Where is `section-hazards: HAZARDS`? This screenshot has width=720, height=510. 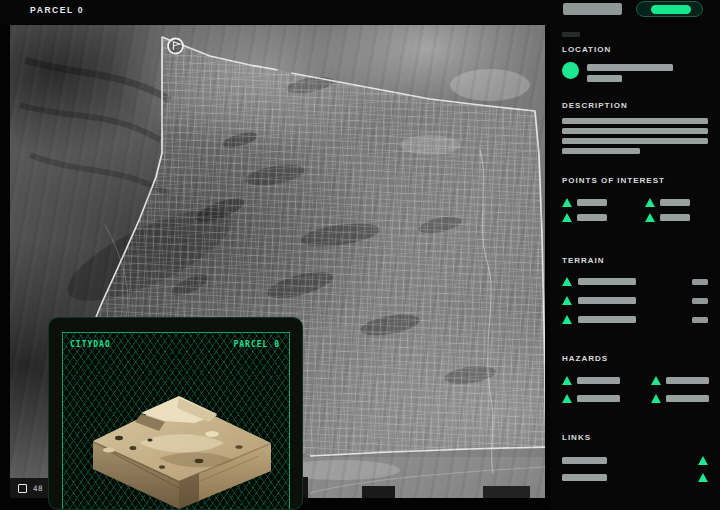 section-hazards: HAZARDS is located at coordinates (635, 378).